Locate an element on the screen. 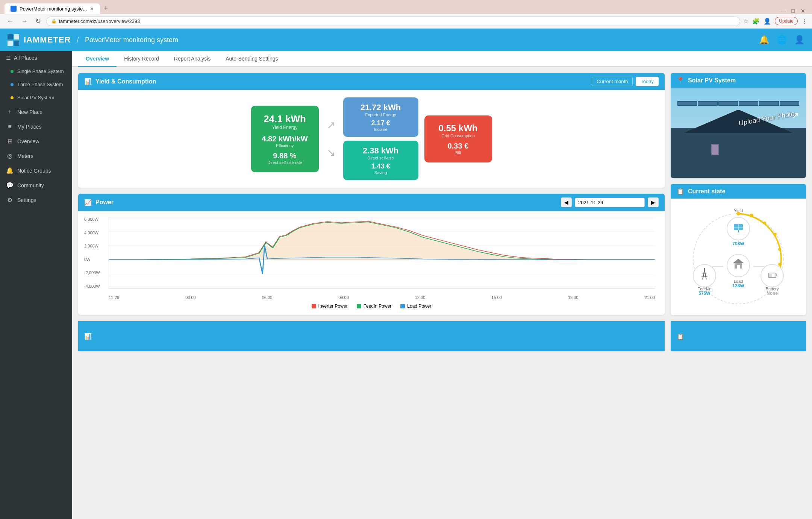 This screenshot has width=812, height=519. y-label-neg4000: -4,000W is located at coordinates (95, 286).